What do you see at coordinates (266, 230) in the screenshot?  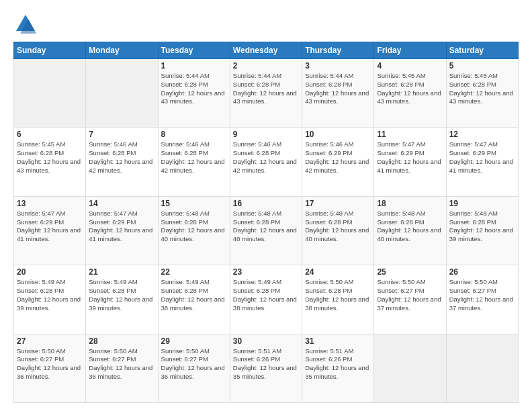 I see `calendar-cell: 16Sunrise: 5:48 AMSunset: 6:28 PMDayligh…` at bounding box center [266, 230].